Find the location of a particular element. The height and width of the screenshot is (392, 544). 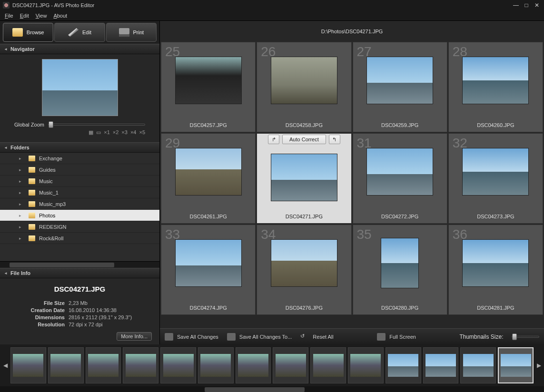

rotate-left-button: ↰ is located at coordinates (335, 139).